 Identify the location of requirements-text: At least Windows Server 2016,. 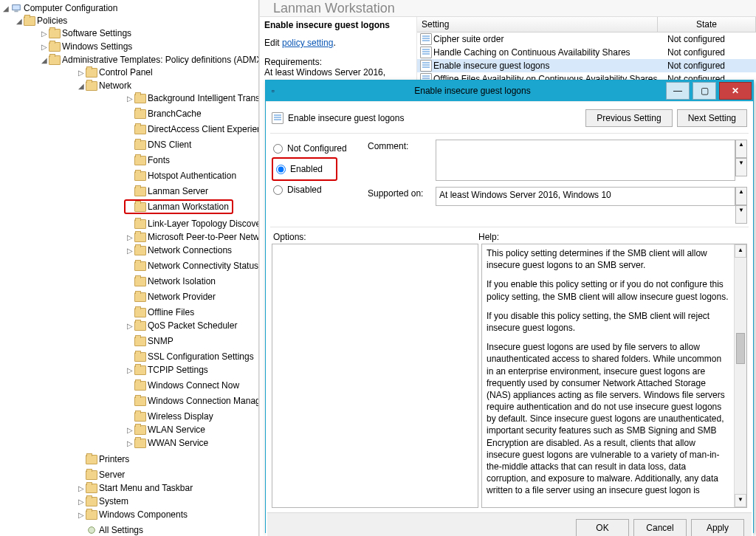
(338, 72).